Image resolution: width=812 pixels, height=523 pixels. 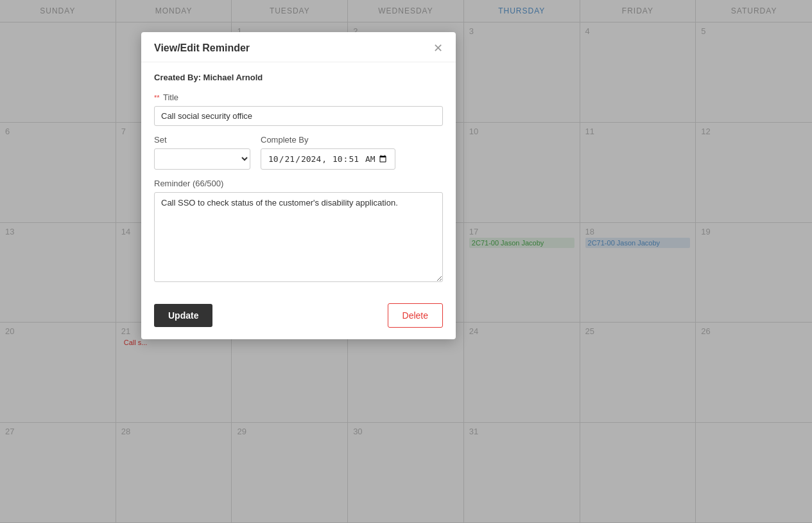 What do you see at coordinates (202, 48) in the screenshot?
I see `modal-title: View/Edit Reminder` at bounding box center [202, 48].